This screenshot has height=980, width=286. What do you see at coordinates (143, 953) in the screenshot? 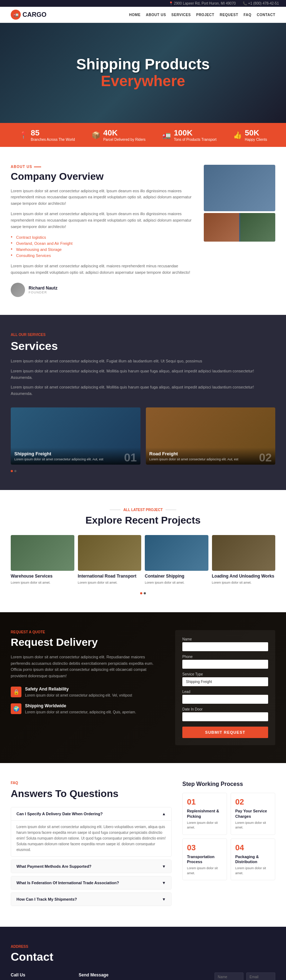
I see `contact-section: Address Contact Call Us +1 (800) 478-42-…` at bounding box center [143, 953].